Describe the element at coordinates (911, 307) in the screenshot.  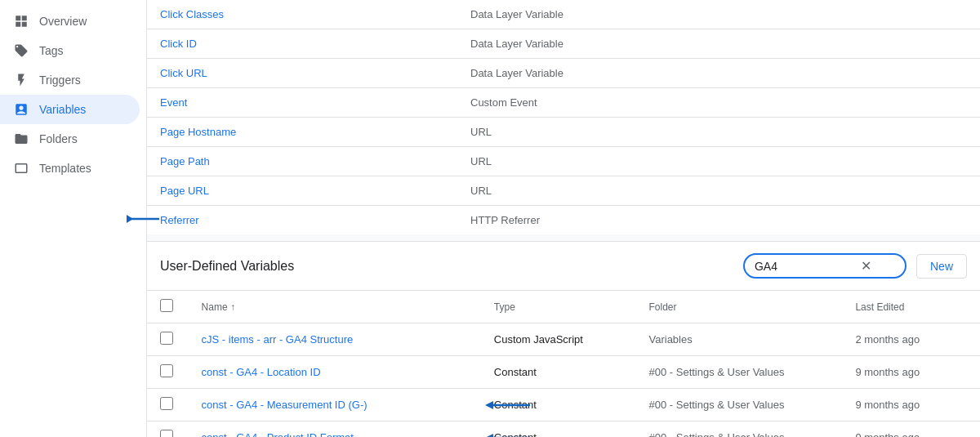
I see `edited-column-header: Last Edited` at that location.